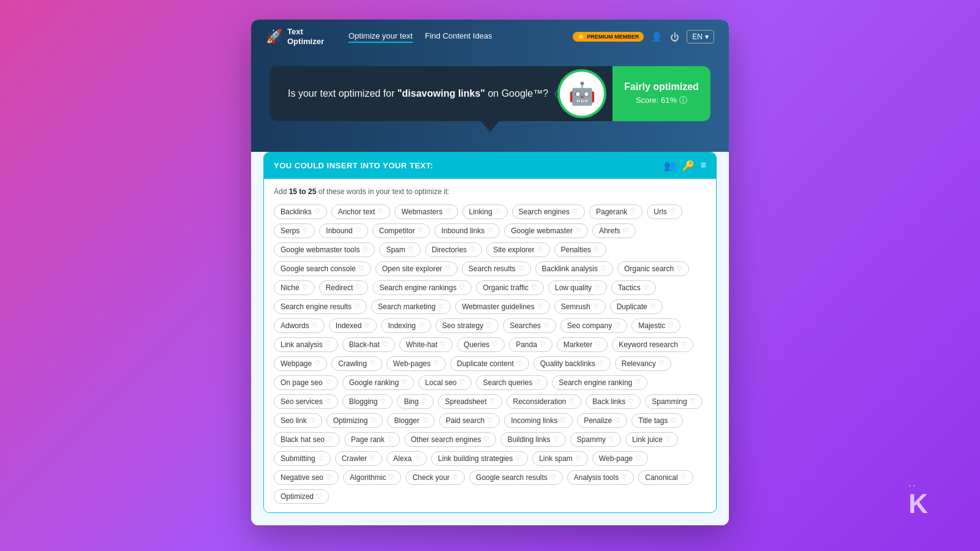  I want to click on tag-item: Black hat seo♡, so click(307, 440).